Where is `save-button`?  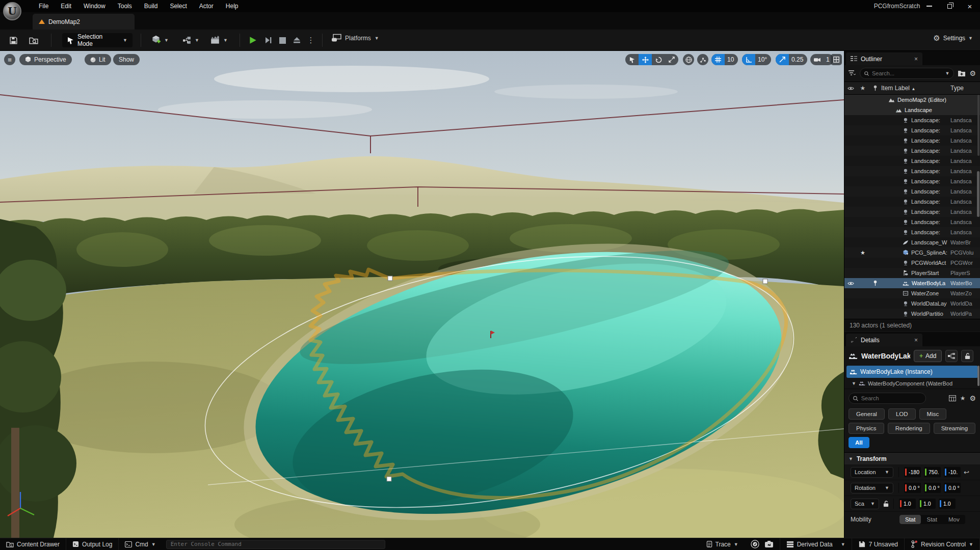 save-button is located at coordinates (13, 40).